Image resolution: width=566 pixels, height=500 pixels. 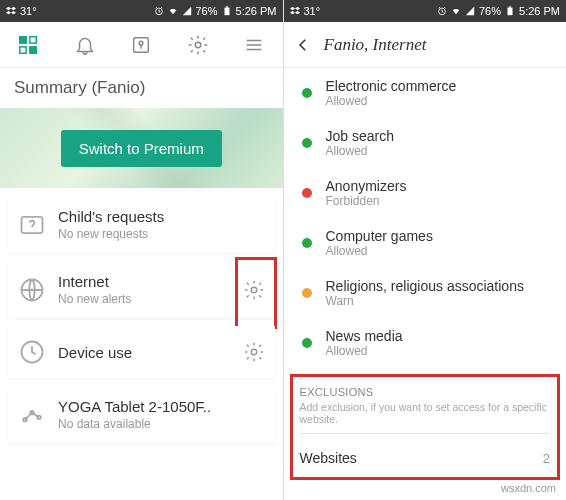 I want to click on nav-dashboard, so click(x=28, y=45).